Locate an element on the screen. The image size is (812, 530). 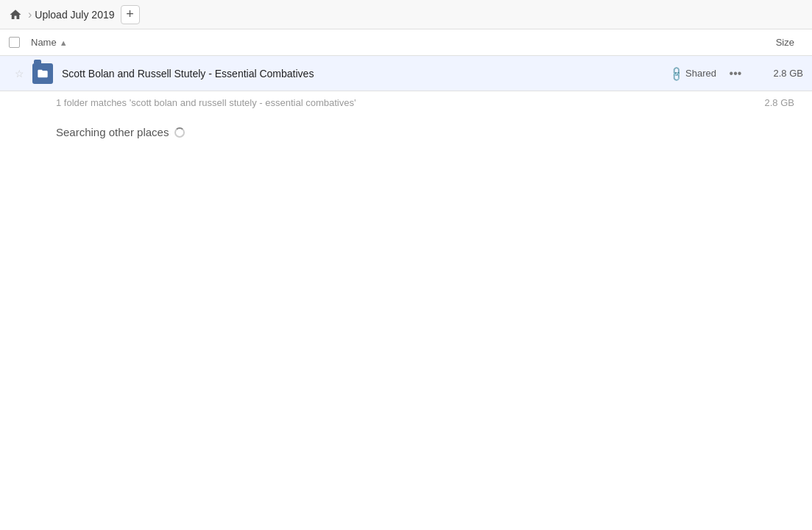
add-button: + is located at coordinates (130, 15).